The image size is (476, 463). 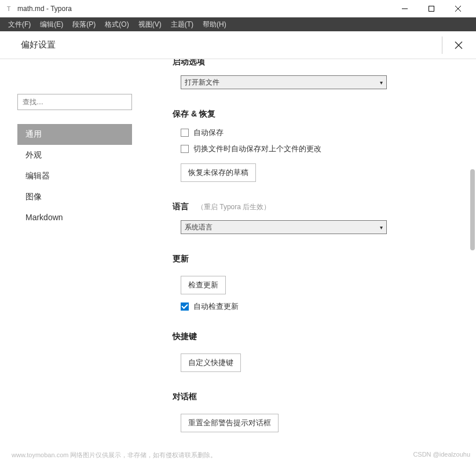 I want to click on section-title-dialog: 对话框, so click(x=316, y=397).